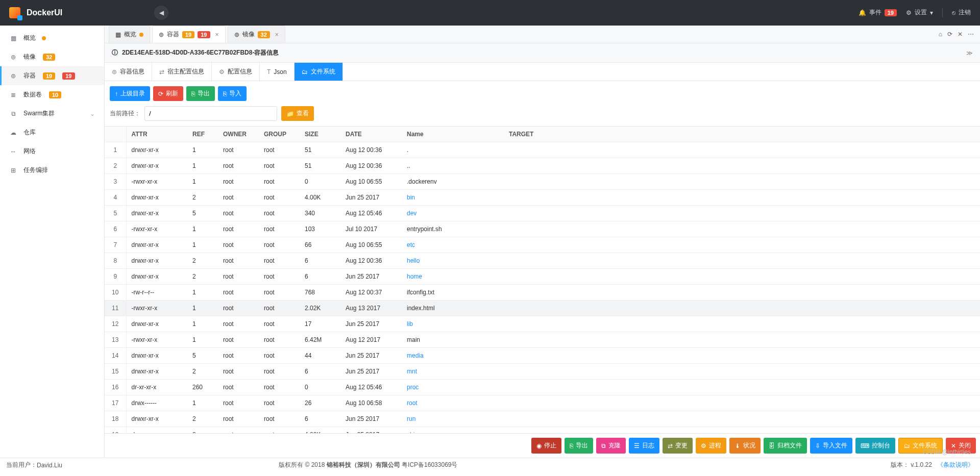 The image size is (980, 476). I want to click on table-row: 7drwxr-xr-x1rootroot66Aug 10 06:55etc, so click(542, 245).